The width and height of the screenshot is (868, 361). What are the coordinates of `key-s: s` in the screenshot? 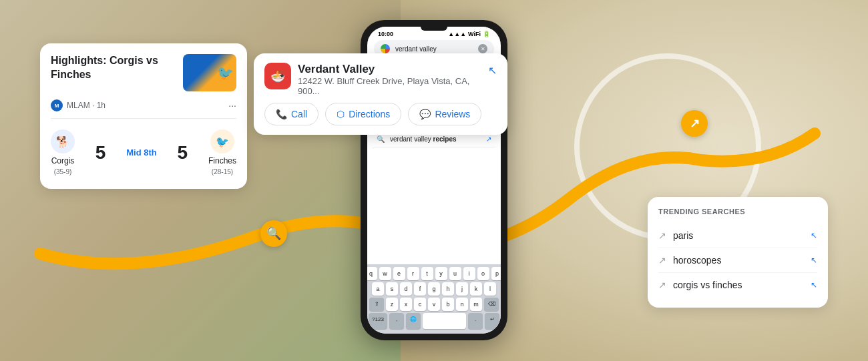 It's located at (392, 289).